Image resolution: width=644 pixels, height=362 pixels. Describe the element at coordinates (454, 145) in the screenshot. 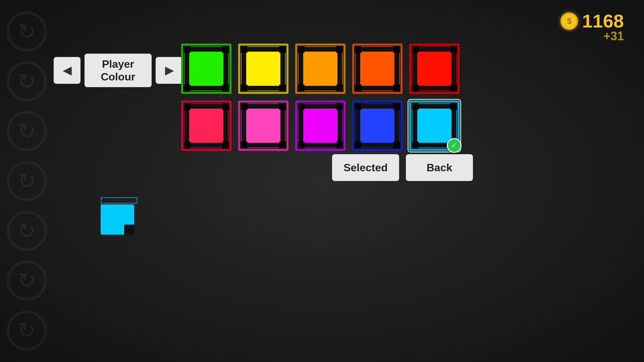

I see `selected-checkmark: ✓` at that location.